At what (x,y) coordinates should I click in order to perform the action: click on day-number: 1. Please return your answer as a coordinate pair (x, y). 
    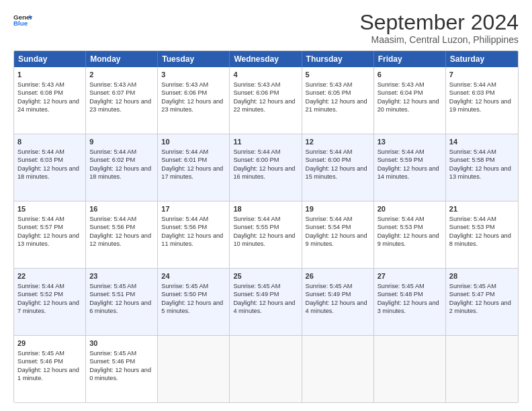
    Looking at the image, I should click on (50, 75).